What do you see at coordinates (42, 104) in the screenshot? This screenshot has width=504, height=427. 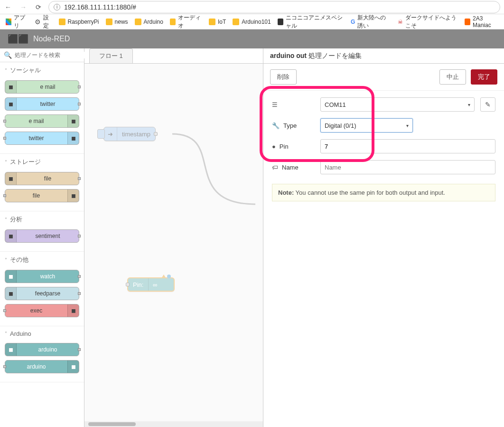 I see `palette-node: ◼twitter` at bounding box center [42, 104].